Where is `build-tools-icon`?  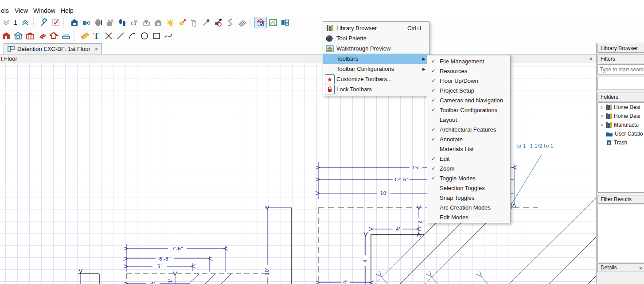 build-tools-icon is located at coordinates (110, 23).